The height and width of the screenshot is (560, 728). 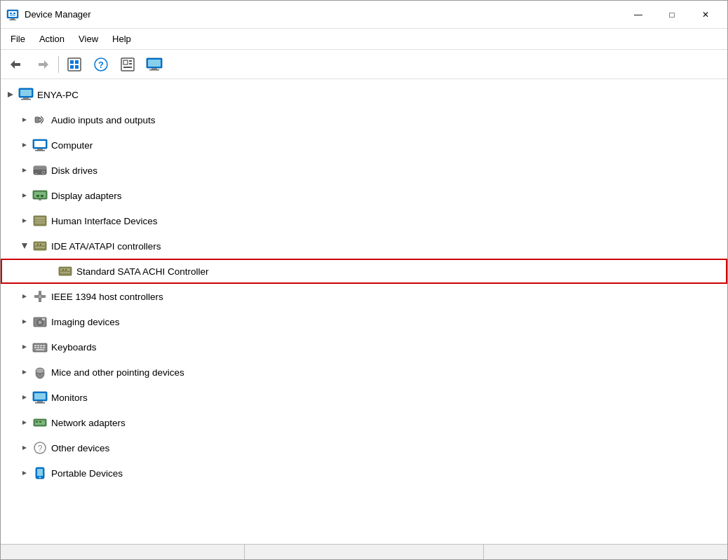 I want to click on expand-hid-btn, so click(x=25, y=221).